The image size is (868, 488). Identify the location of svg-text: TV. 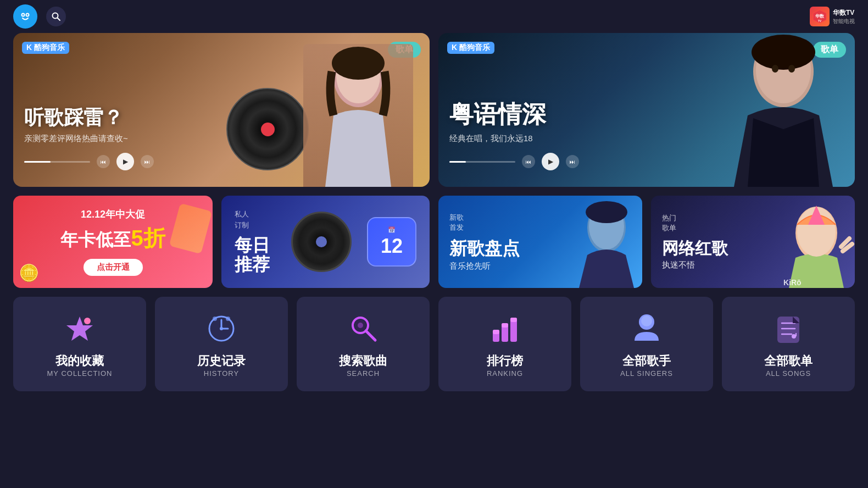
(820, 21).